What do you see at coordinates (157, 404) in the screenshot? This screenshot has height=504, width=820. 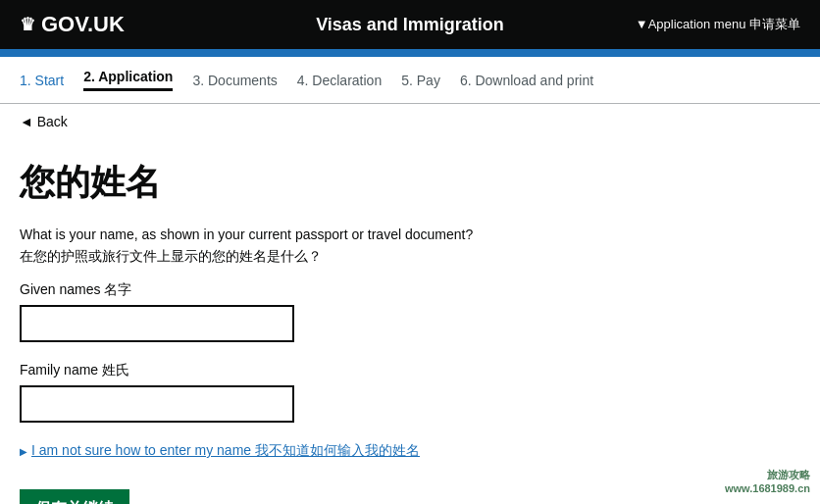 I see `family-name-input` at bounding box center [157, 404].